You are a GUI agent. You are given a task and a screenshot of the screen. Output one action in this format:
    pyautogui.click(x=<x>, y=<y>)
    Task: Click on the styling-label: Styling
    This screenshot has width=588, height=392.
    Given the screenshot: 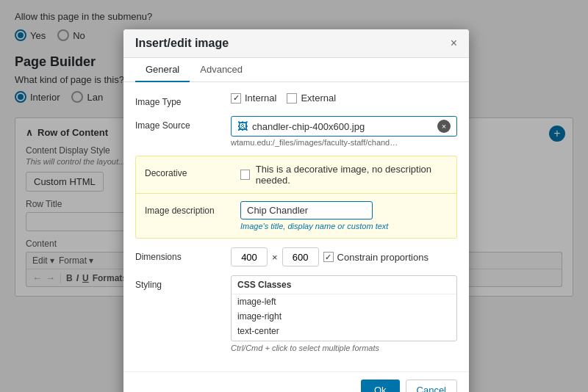 What is the action you would take?
    pyautogui.click(x=183, y=283)
    